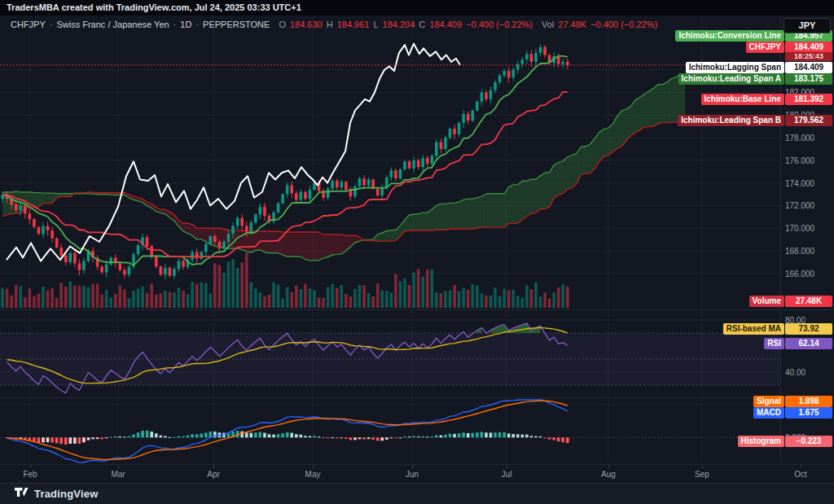 Image resolution: width=834 pixels, height=504 pixels. Describe the element at coordinates (800, 251) in the screenshot. I see `axis-tick-label: 168.000` at that location.